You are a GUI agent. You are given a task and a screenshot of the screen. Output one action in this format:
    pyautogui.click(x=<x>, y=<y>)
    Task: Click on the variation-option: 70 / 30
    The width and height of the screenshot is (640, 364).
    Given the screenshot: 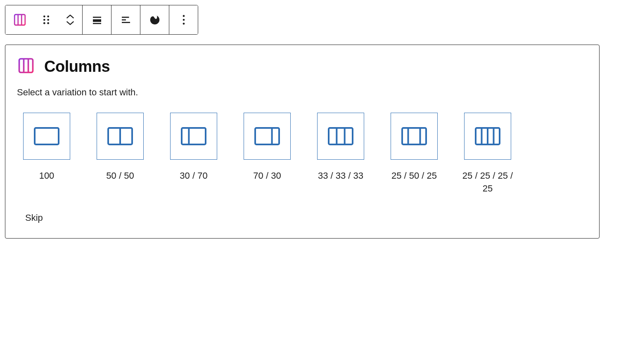 What is the action you would take?
    pyautogui.click(x=267, y=154)
    